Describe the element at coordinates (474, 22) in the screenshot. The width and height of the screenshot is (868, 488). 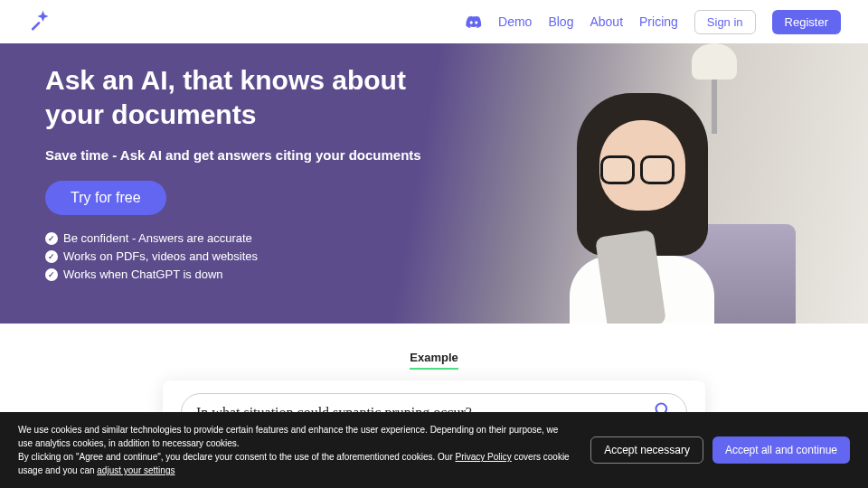
I see `discord-icon` at that location.